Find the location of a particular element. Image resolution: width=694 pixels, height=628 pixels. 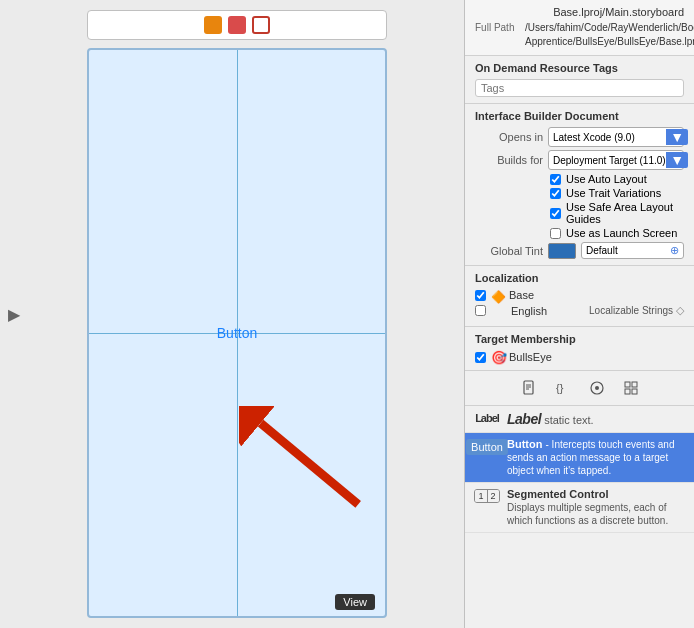

english-checkbox is located at coordinates (480, 310).